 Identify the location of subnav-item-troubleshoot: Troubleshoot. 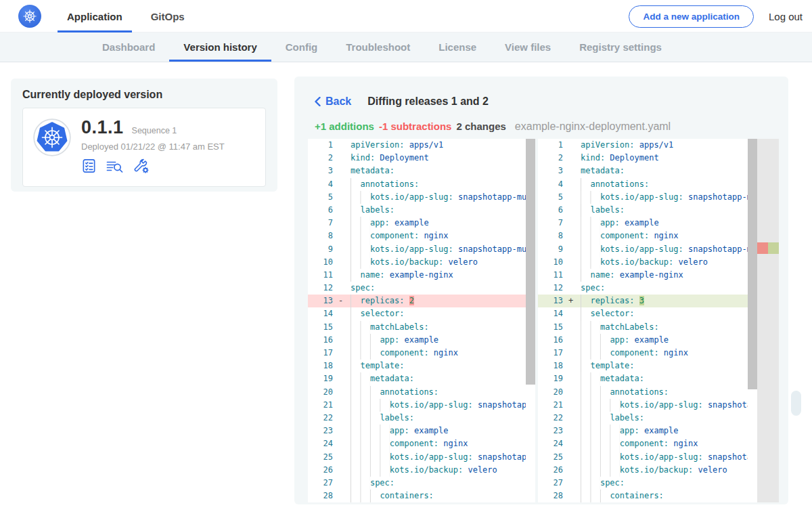
(378, 47).